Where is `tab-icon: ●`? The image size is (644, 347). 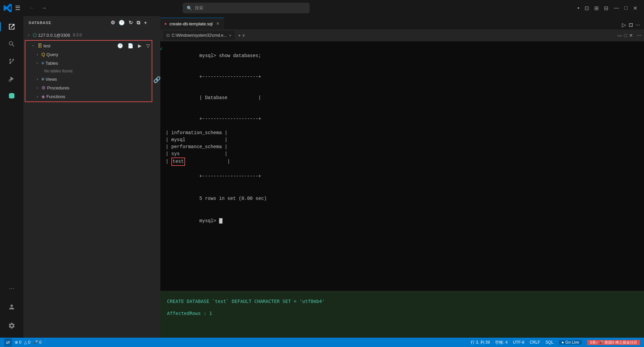 tab-icon: ● is located at coordinates (166, 24).